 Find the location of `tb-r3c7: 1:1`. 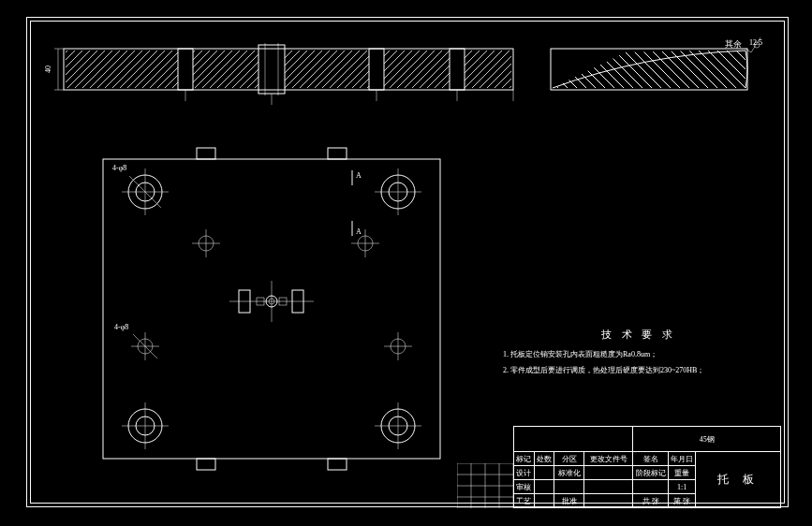

tb-r3c7: 1:1 is located at coordinates (682, 487).